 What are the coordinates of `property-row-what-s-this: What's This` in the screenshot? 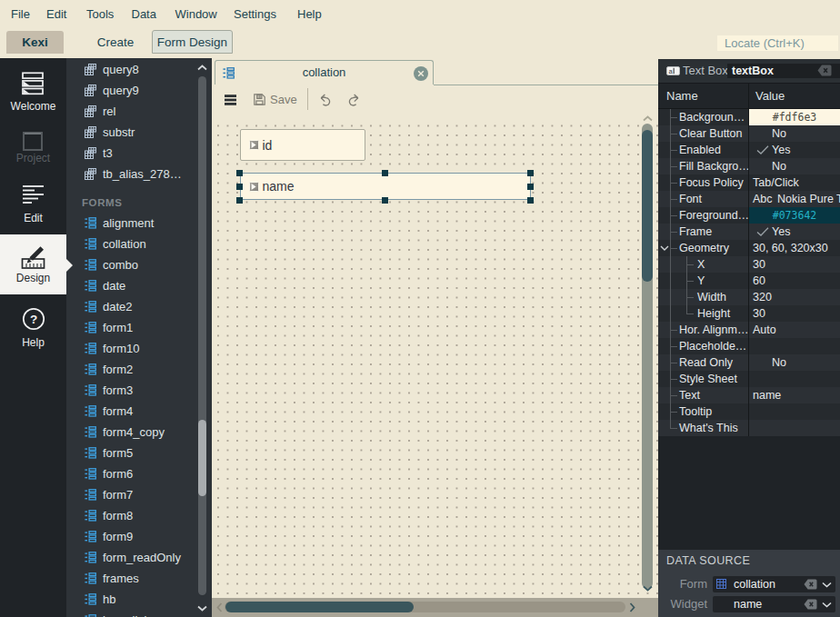 It's located at (749, 428).